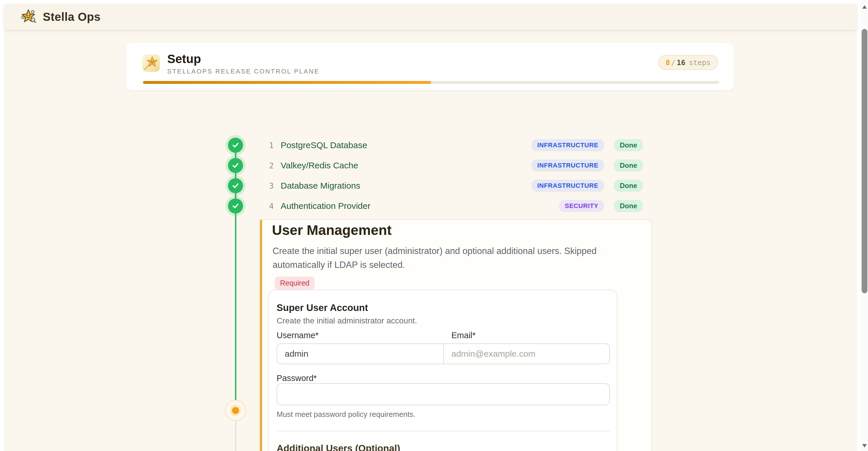 This screenshot has width=868, height=451. Describe the element at coordinates (270, 206) in the screenshot. I see `step-number: 4` at that location.